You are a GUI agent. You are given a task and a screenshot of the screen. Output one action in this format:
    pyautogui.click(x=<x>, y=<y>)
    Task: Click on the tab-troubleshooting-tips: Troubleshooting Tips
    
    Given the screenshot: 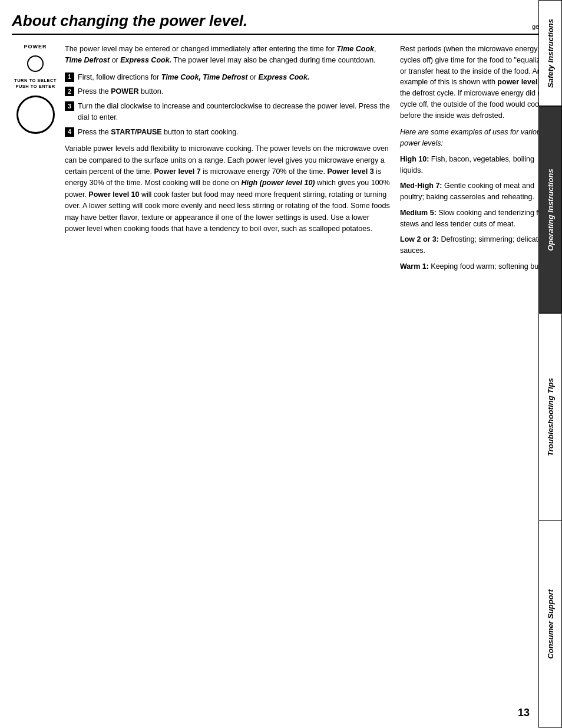 What is the action you would take?
    pyautogui.click(x=550, y=417)
    